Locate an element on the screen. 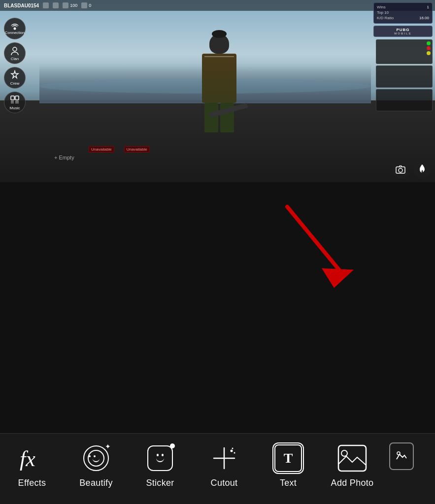 The height and width of the screenshot is (504, 435). text-t-icon: T is located at coordinates (289, 458).